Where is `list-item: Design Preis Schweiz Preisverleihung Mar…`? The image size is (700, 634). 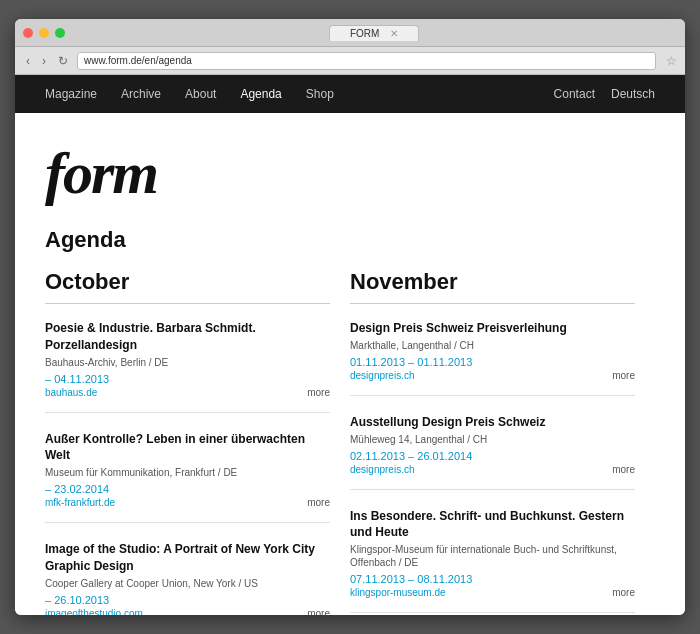 list-item: Design Preis Schweiz Preisverleihung Mar… is located at coordinates (492, 358).